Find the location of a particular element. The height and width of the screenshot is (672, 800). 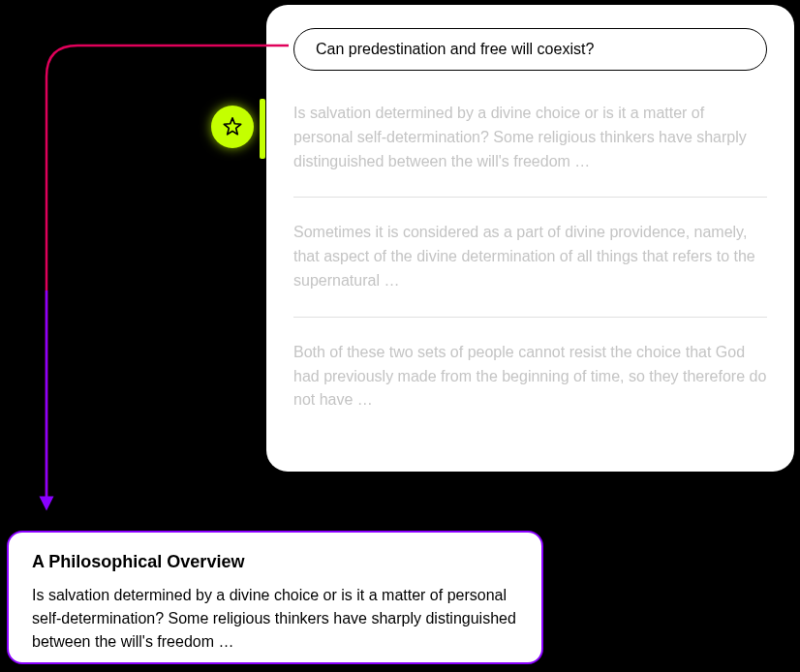

result-item: Is salvation determined by a divine choi… is located at coordinates (531, 149).